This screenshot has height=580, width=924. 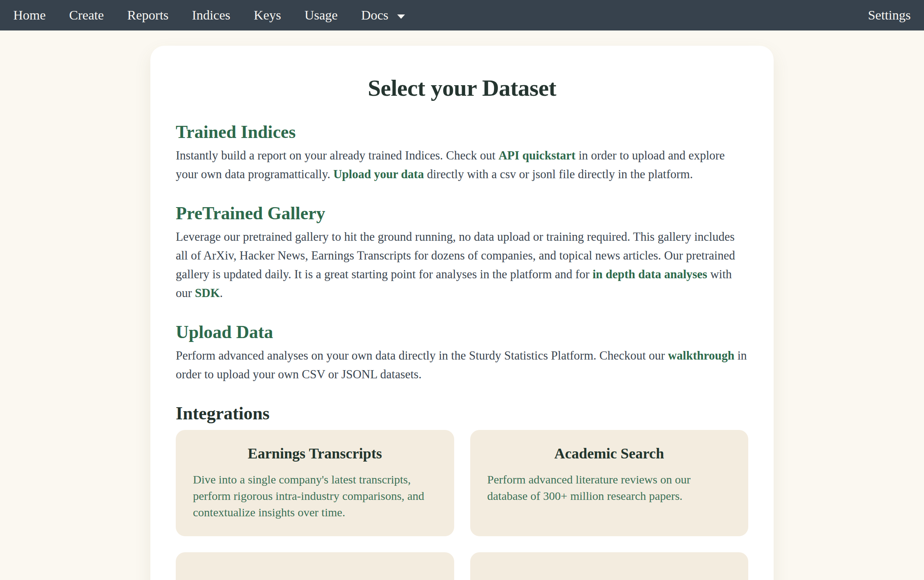 I want to click on sdk-link: SDK, so click(x=207, y=293).